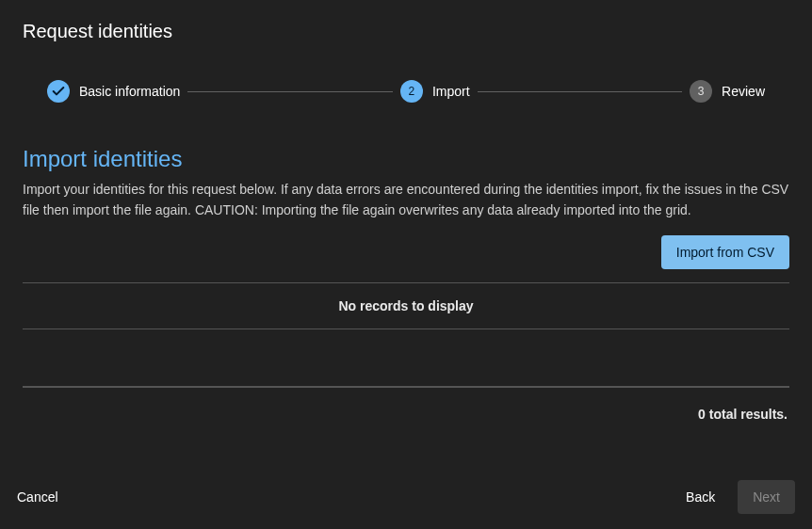  What do you see at coordinates (58, 91) in the screenshot?
I see `check-icon` at bounding box center [58, 91].